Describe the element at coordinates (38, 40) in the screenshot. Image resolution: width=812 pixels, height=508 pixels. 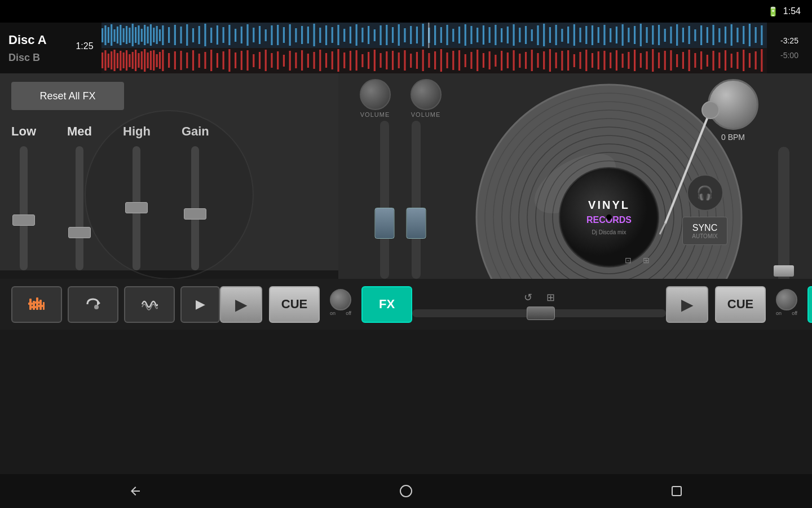
I see `disc-a-label: Disc A` at that location.